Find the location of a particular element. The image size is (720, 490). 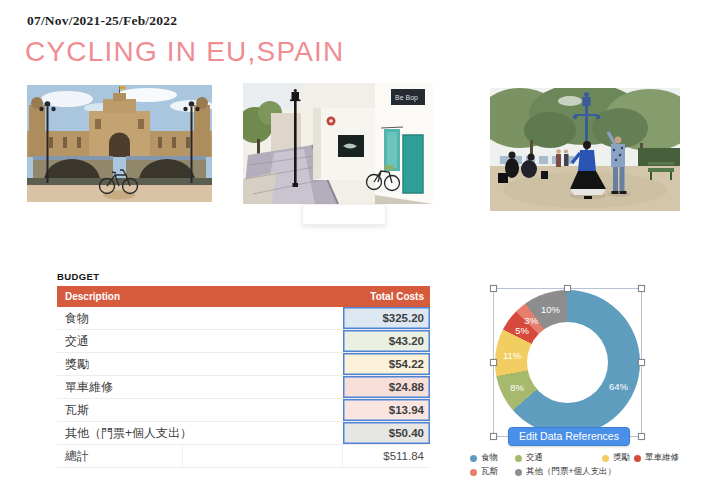

donut-percent-label: 5% is located at coordinates (522, 330).